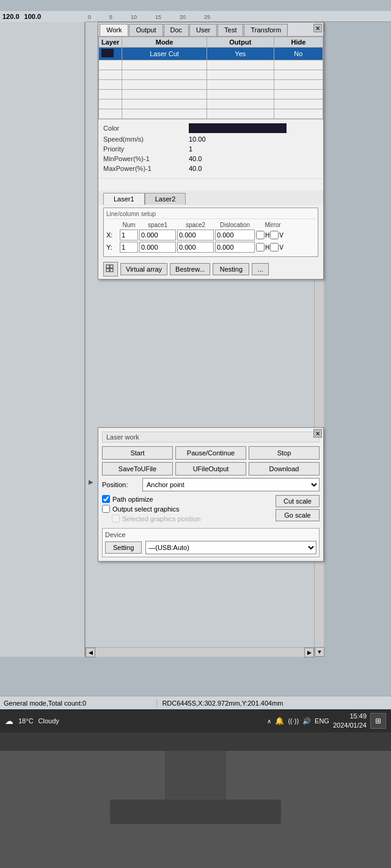  I want to click on coord-display: 120.0 100.0, so click(43, 16).